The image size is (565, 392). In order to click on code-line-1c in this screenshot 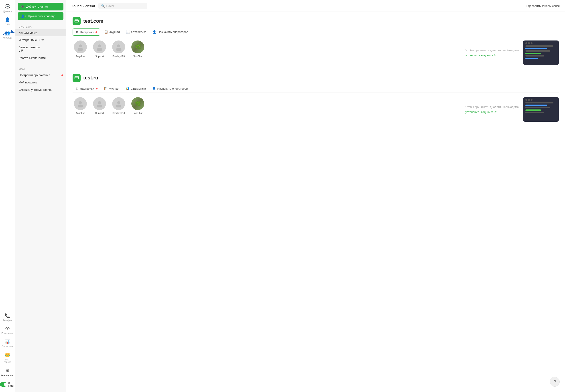, I will do `click(538, 51)`.